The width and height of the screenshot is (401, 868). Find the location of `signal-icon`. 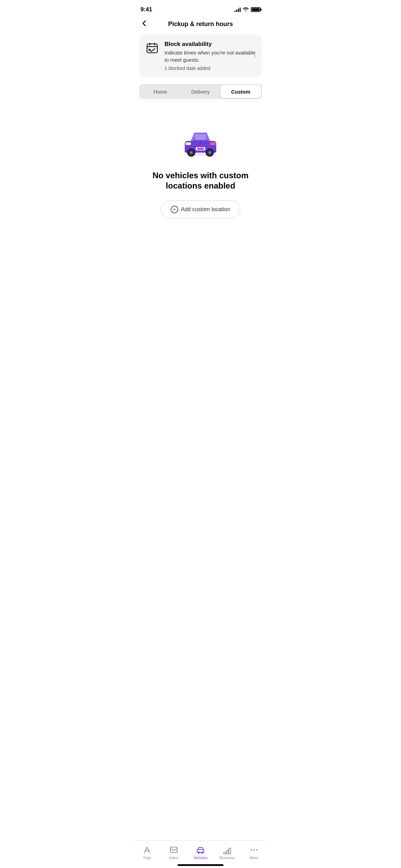

signal-icon is located at coordinates (238, 10).